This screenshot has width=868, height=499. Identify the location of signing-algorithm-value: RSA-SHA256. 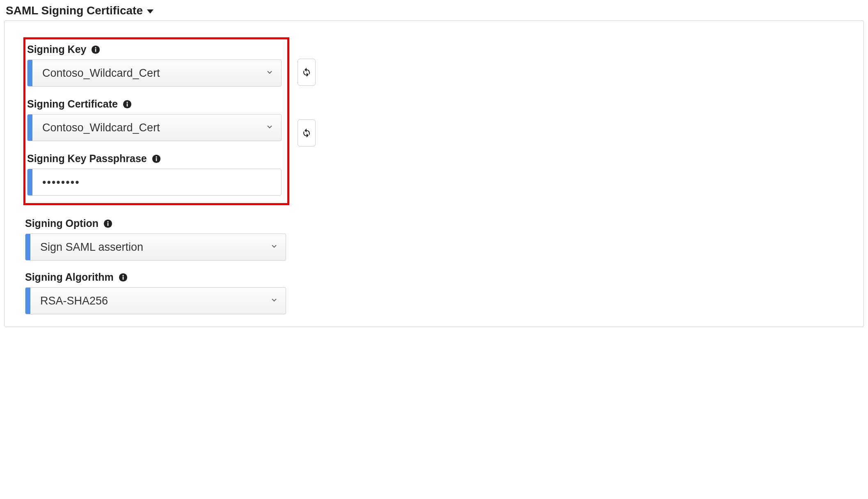
(158, 301).